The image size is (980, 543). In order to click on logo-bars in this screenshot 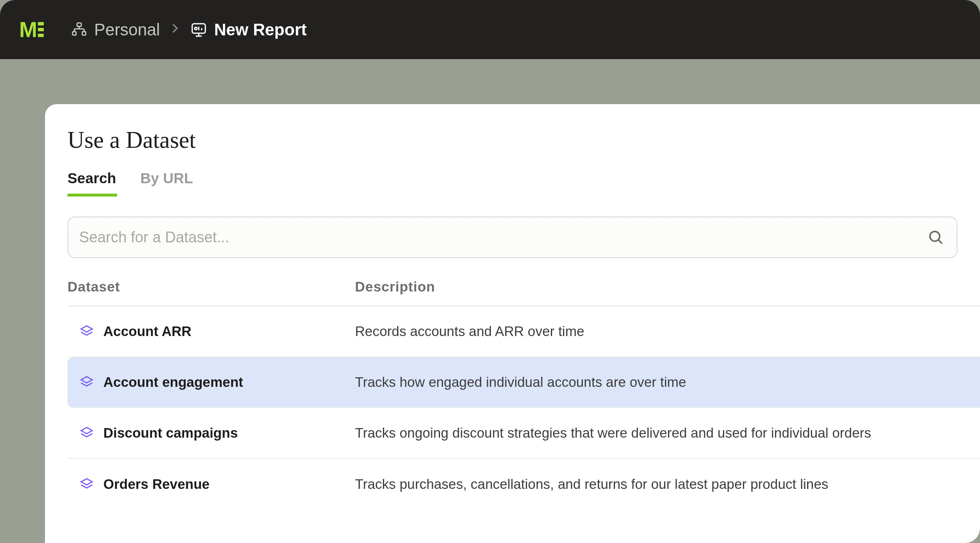, I will do `click(41, 30)`.